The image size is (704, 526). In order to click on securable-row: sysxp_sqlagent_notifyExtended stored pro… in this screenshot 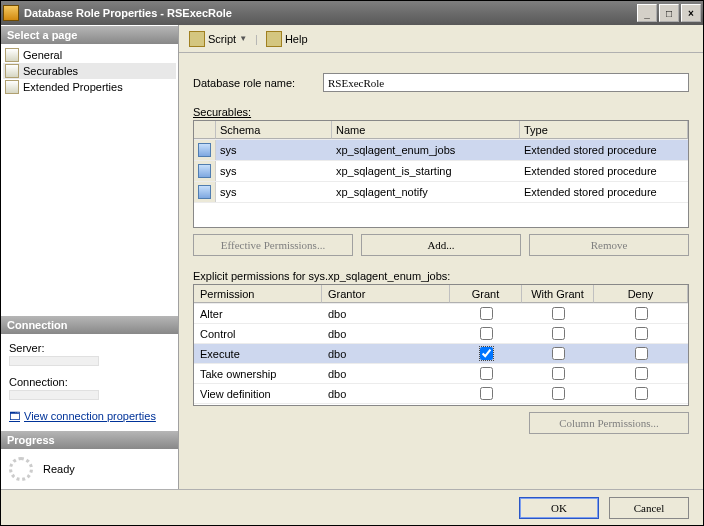, I will do `click(441, 192)`.